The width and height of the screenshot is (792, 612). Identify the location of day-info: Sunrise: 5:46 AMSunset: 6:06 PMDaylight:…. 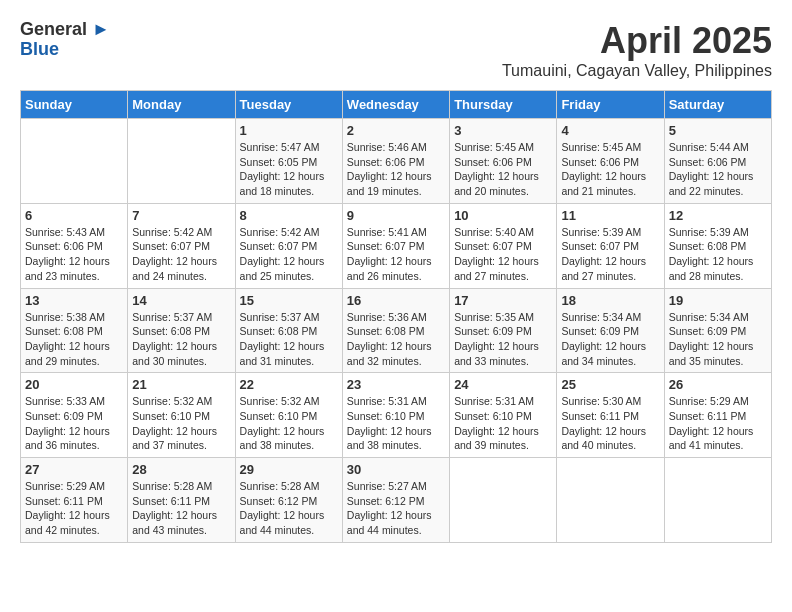
(396, 170).